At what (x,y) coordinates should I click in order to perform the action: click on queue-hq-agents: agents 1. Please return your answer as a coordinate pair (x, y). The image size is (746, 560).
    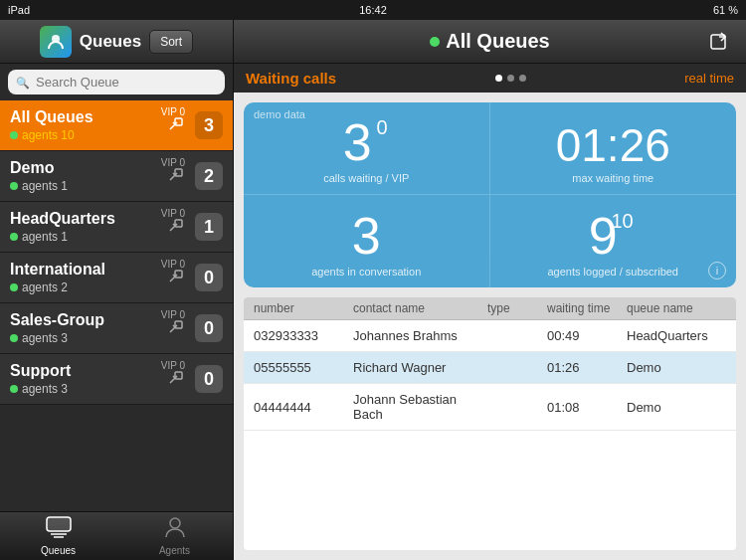
    Looking at the image, I should click on (89, 237).